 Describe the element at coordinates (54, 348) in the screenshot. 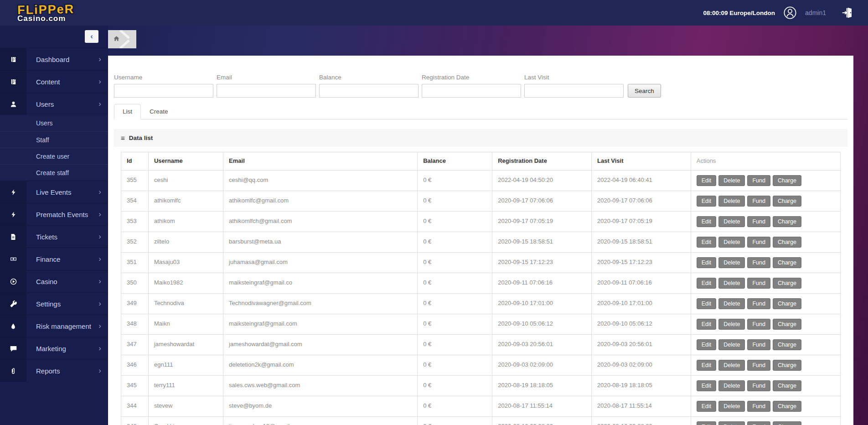

I see `sidebar-item-marketing: Marketing›` at that location.